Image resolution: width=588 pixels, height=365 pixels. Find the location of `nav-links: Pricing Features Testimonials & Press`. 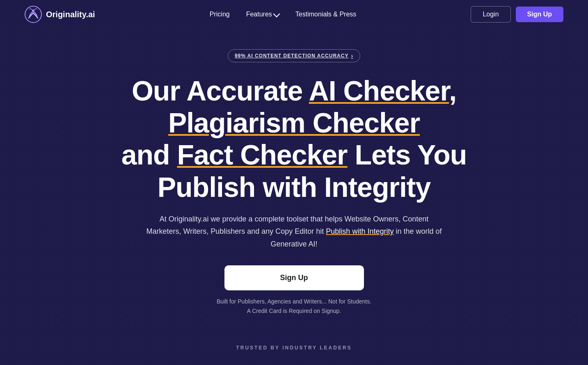

nav-links: Pricing Features Testimonials & Press is located at coordinates (283, 14).